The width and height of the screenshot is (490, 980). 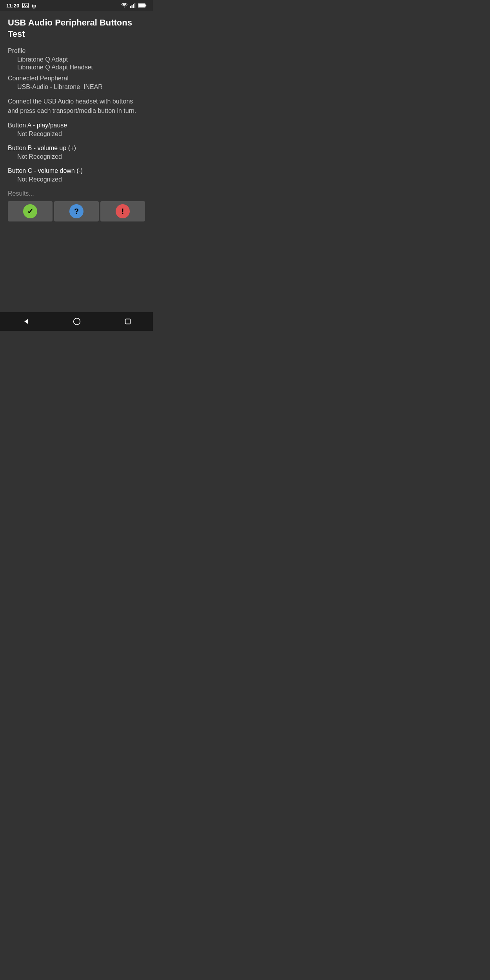 I want to click on connected-peripheral-value: USB-Audio - Libratone_INEAR, so click(x=81, y=87).